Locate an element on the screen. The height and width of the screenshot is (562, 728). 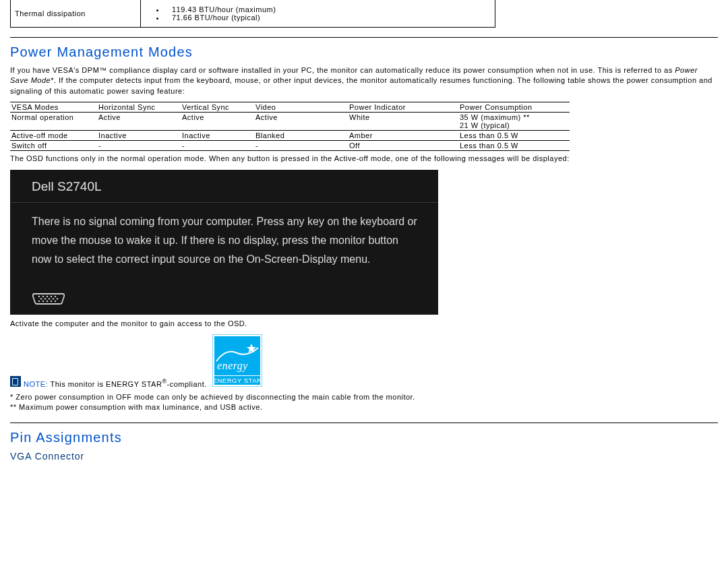
section-title-pin-assignments: Pin Assignments is located at coordinates (364, 438).